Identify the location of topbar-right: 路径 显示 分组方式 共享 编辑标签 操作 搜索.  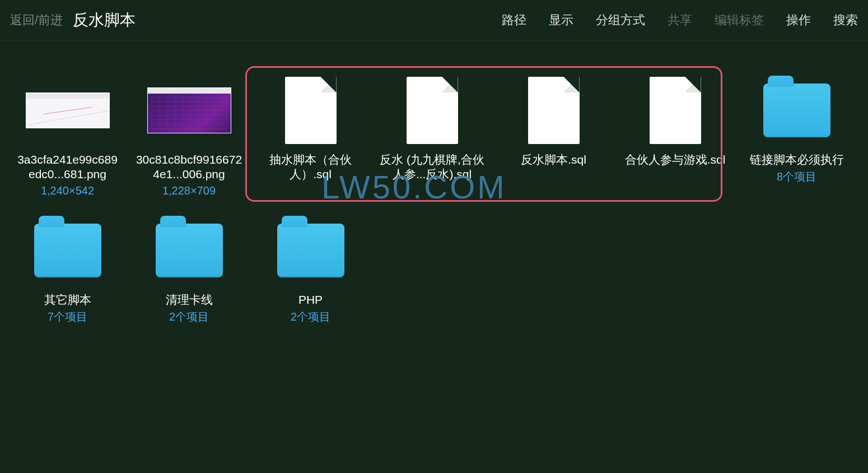
(685, 20).